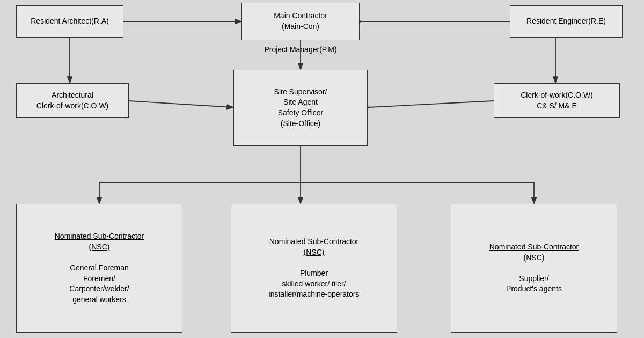  What do you see at coordinates (314, 253) in the screenshot?
I see `nsc-center-line2: (NSC)` at bounding box center [314, 253].